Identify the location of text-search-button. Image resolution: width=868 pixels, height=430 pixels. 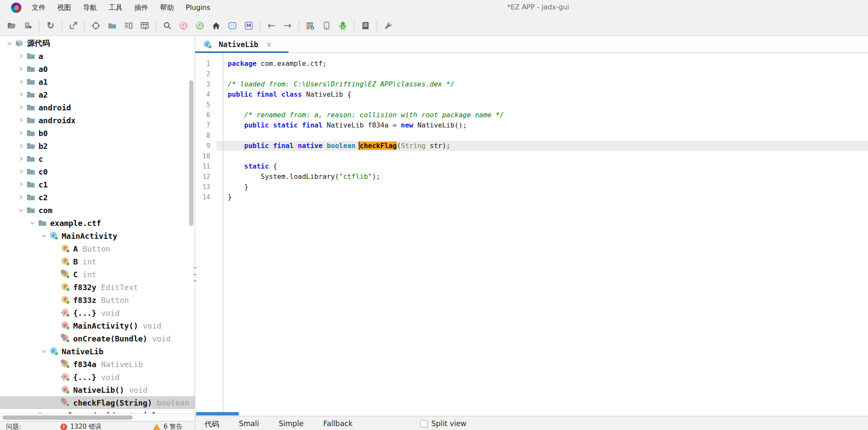
(184, 26).